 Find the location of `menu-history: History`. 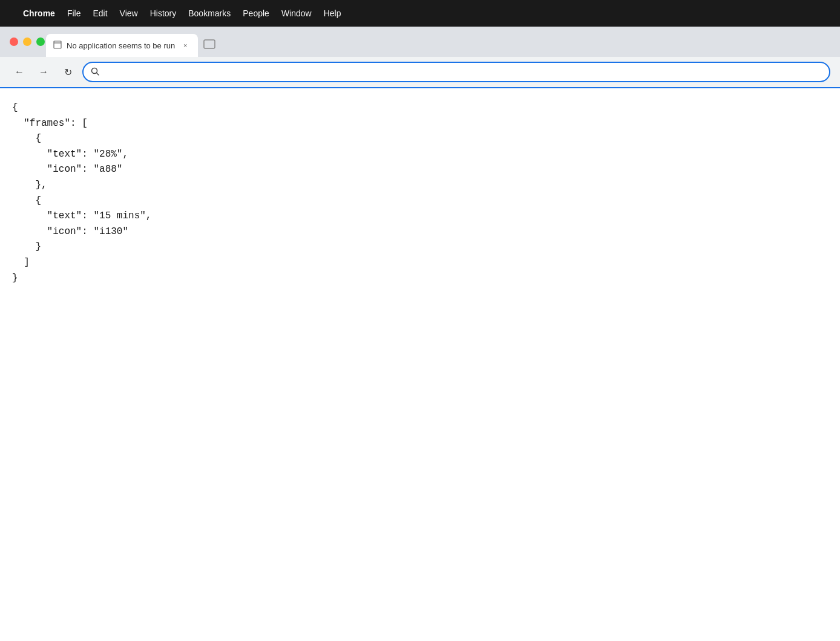

menu-history: History is located at coordinates (163, 13).